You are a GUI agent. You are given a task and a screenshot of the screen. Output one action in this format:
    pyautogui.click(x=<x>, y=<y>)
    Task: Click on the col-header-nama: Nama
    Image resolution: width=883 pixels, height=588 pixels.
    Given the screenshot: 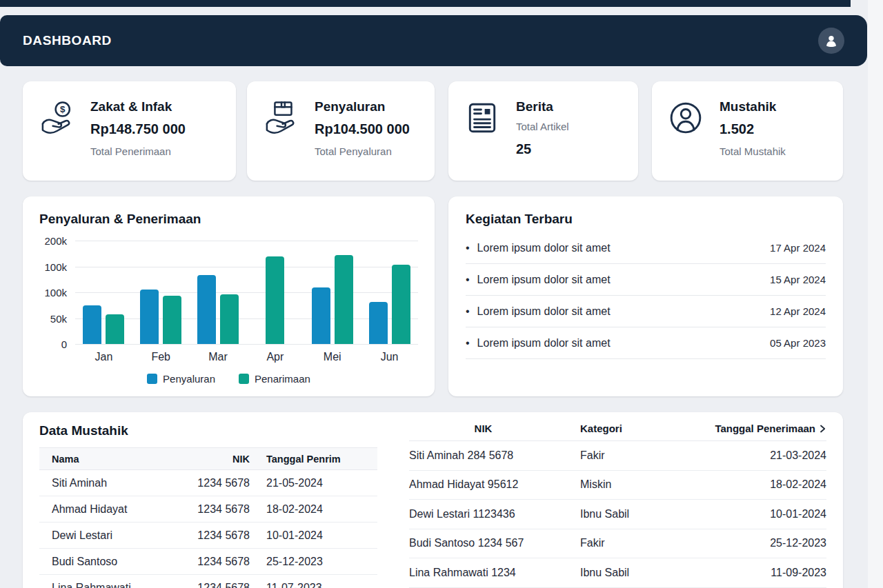 What is the action you would take?
    pyautogui.click(x=105, y=459)
    